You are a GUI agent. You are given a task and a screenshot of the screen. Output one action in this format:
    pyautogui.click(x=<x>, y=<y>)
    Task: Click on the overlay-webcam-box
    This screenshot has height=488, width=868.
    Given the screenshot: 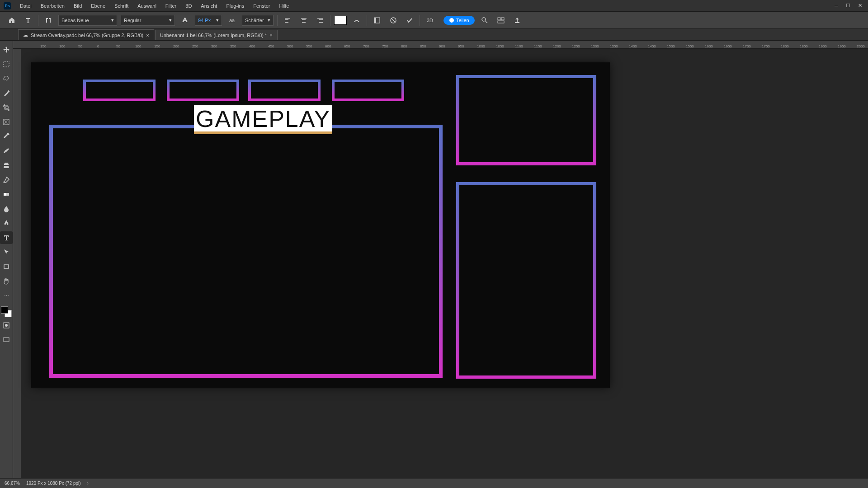 What is the action you would take?
    pyautogui.click(x=526, y=120)
    